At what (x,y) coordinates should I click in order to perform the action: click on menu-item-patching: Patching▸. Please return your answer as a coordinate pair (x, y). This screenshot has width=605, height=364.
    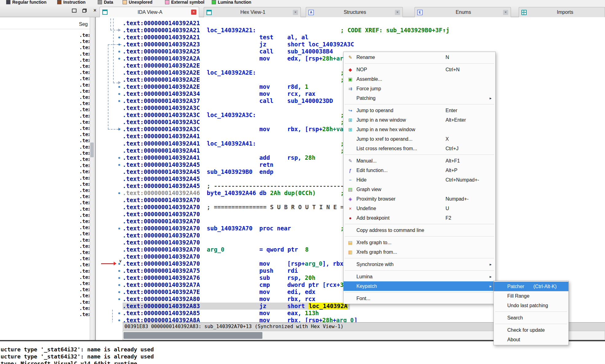
    Looking at the image, I should click on (419, 98).